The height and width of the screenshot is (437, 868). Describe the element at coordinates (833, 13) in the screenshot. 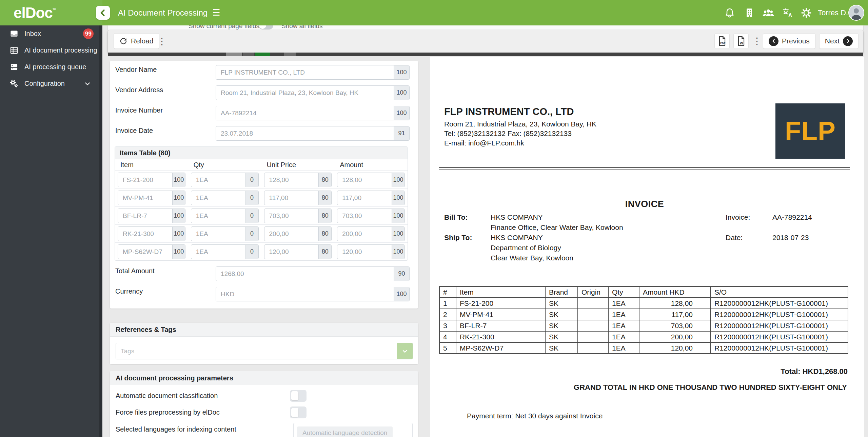

I see `user-name: Torres D.` at that location.